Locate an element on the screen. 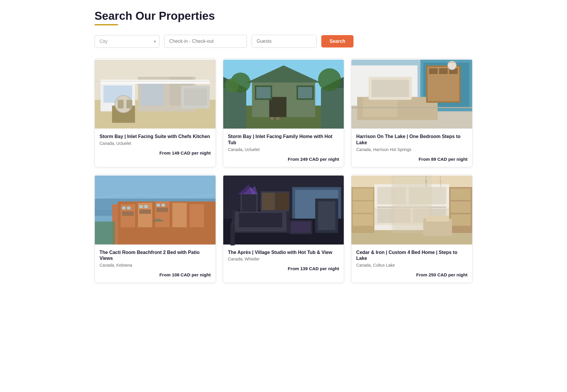 This screenshot has width=567, height=392. property-info: The Après | Village Studio with Hot Tub … is located at coordinates (284, 261).